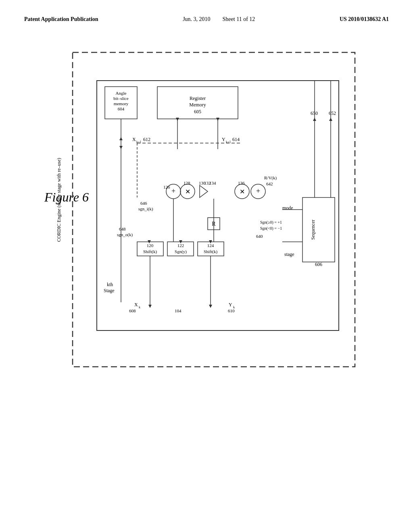 This screenshot has height=532, width=413. What do you see at coordinates (288, 208) in the screenshot?
I see `mode-label: mode` at bounding box center [288, 208].